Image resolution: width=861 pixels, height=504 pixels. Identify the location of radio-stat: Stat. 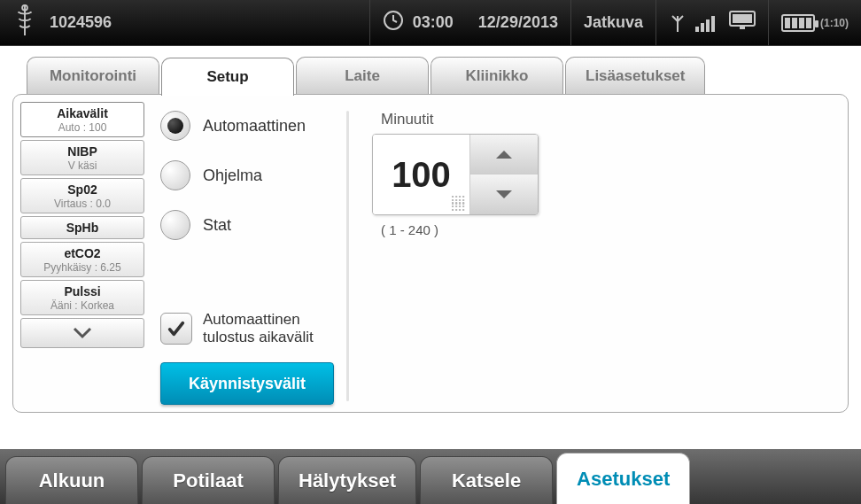
(253, 225).